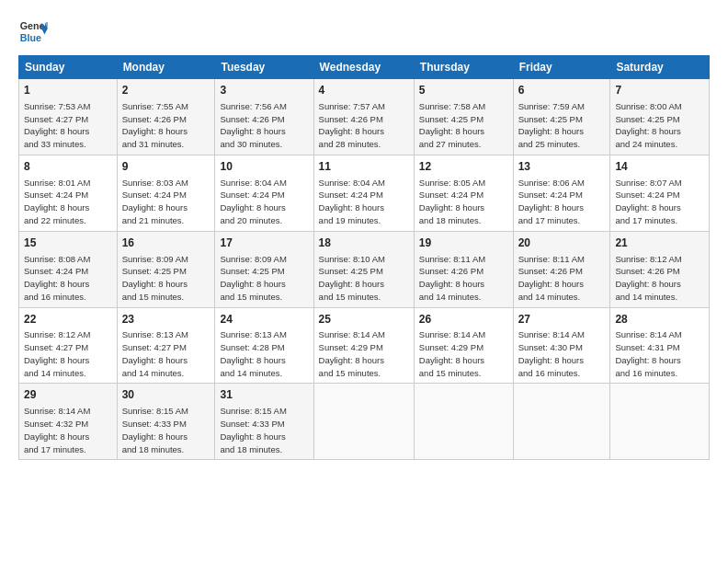 This screenshot has height=563, width=728. What do you see at coordinates (364, 90) in the screenshot?
I see `day-number: 4` at bounding box center [364, 90].